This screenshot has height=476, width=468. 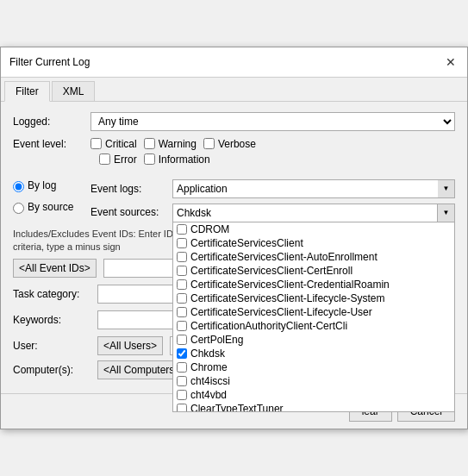 I want to click on event-level-row: Event level: Critical Warning Verbose, so click(x=234, y=155).